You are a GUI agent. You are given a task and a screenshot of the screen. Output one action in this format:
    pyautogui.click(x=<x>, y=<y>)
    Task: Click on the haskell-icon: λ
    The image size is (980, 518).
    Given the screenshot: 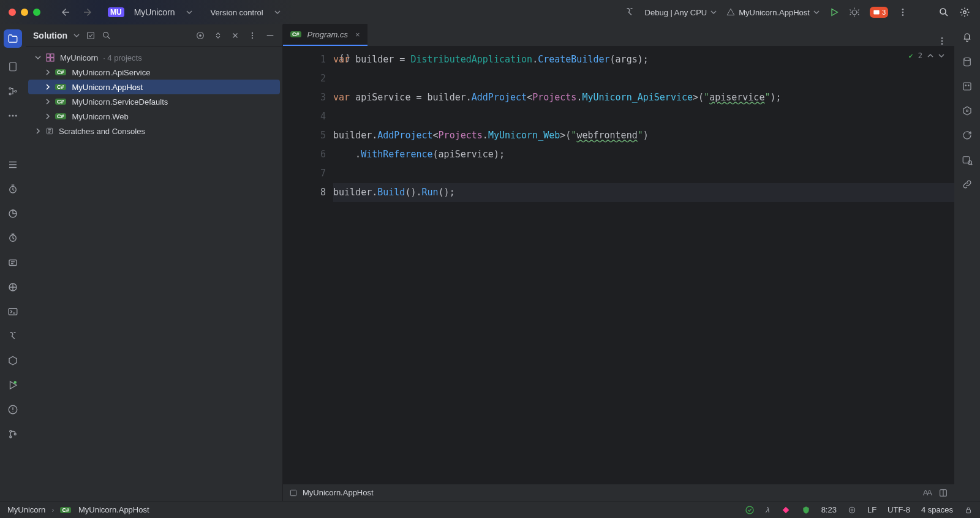 What is the action you would take?
    pyautogui.click(x=767, y=509)
    